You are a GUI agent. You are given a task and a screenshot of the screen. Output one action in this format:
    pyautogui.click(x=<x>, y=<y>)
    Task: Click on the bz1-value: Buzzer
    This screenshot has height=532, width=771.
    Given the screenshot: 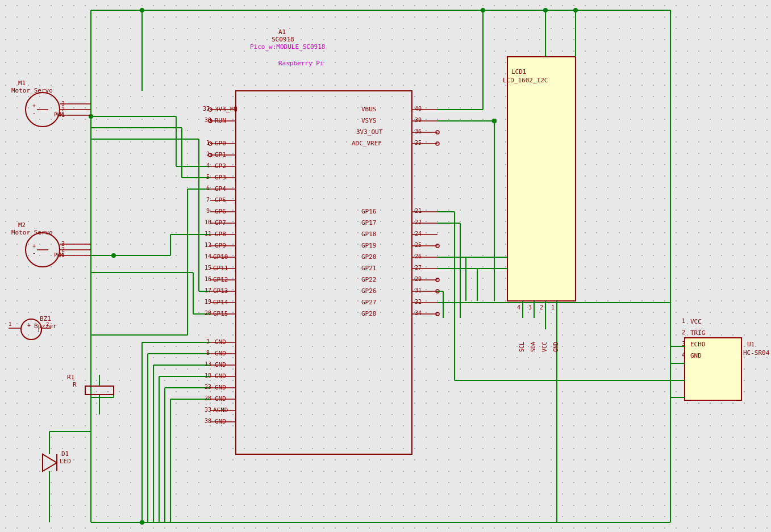 What is the action you would take?
    pyautogui.click(x=45, y=326)
    